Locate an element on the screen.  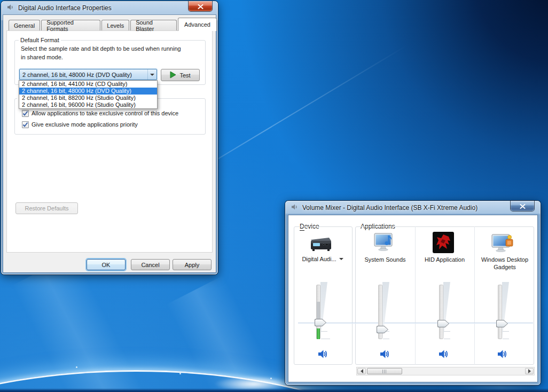
properties-dialog-title: Digital Audio Interface Properties is located at coordinates (65, 8).